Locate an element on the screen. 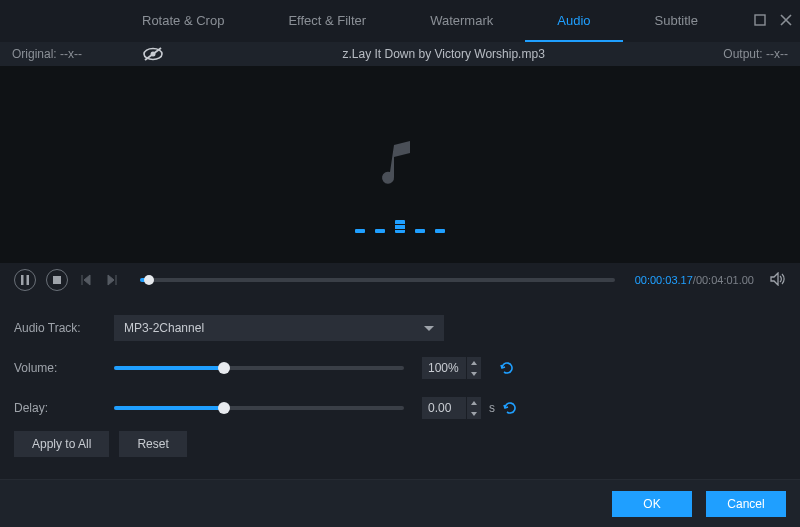 Image resolution: width=800 pixels, height=527 pixels. volume-value: 100% is located at coordinates (444, 368).